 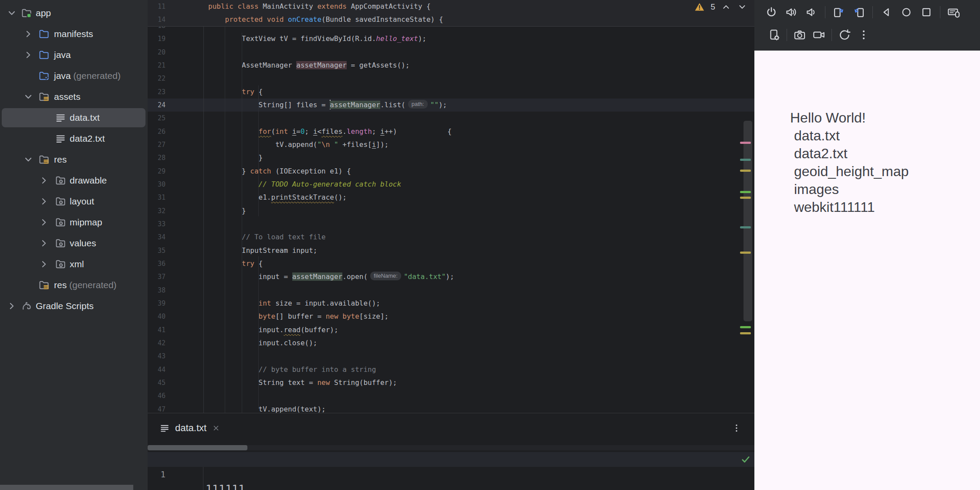 What do you see at coordinates (451, 224) in the screenshot?
I see `code-line-33: 33` at bounding box center [451, 224].